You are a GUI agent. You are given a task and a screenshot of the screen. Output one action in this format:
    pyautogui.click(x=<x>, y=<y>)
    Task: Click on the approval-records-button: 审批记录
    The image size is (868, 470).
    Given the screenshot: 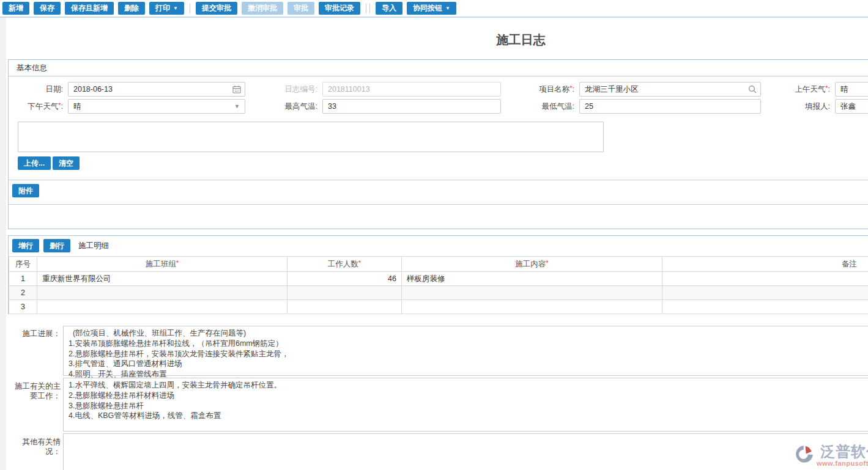 What is the action you would take?
    pyautogui.click(x=339, y=9)
    